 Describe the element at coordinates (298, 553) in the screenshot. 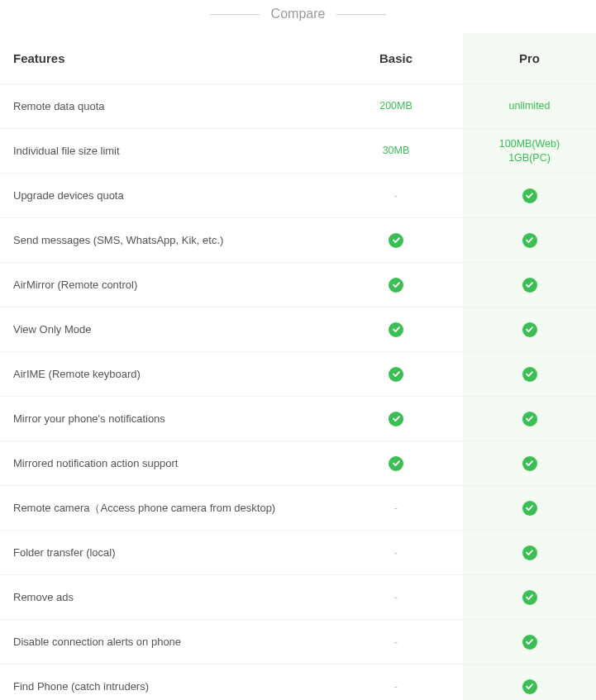

I see `table-row: Folder transfer (local)-` at that location.